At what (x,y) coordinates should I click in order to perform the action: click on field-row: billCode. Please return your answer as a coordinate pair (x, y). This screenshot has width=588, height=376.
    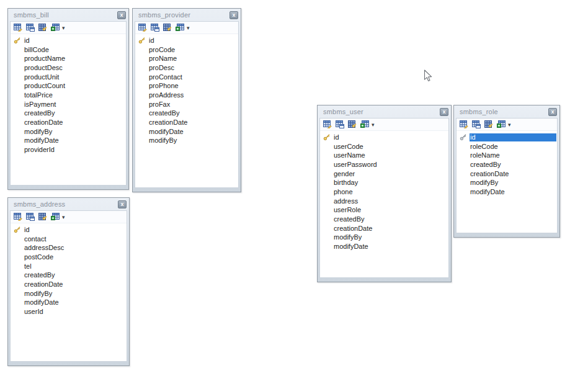
    Looking at the image, I should click on (68, 50).